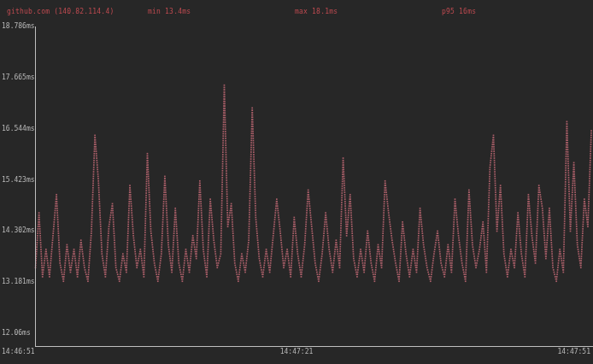 This screenshot has width=593, height=364. Describe the element at coordinates (60, 12) in the screenshot. I see `target-host-label: github.com (140.82.114.4)` at that location.